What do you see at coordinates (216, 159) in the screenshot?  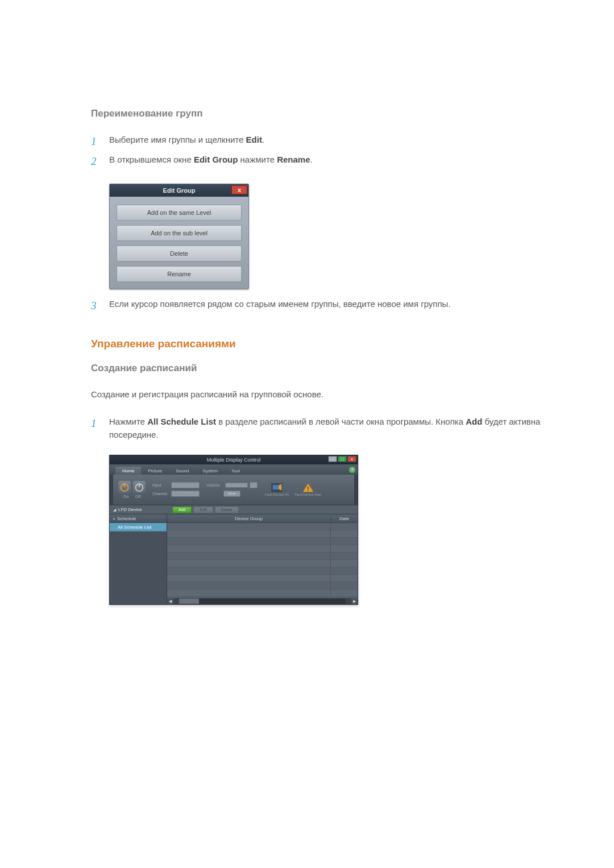 I see `bold-term: Edit Group` at bounding box center [216, 159].